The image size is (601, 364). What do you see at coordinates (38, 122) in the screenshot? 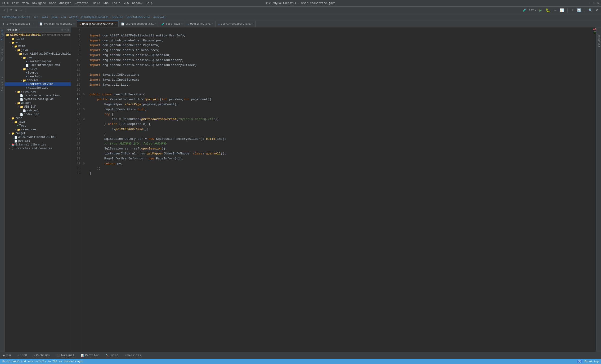
I see `tree-test-java: ▾ 📁 java` at bounding box center [38, 122].